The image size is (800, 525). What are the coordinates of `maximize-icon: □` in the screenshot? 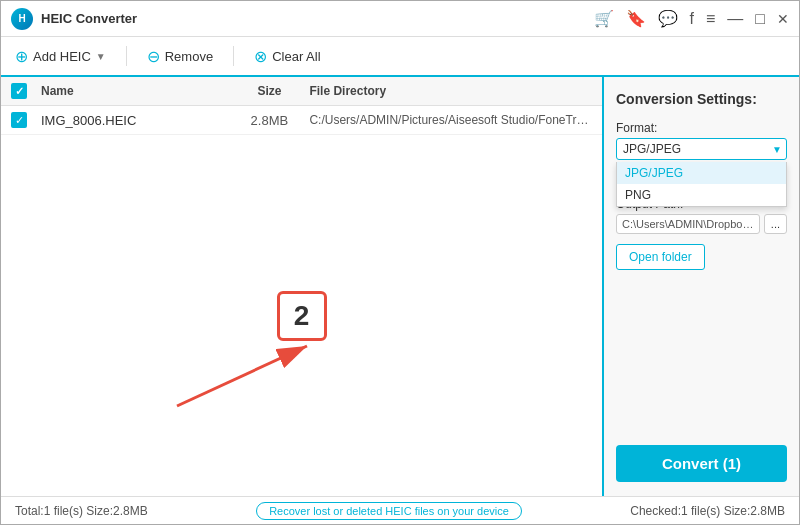 It's located at (760, 19).